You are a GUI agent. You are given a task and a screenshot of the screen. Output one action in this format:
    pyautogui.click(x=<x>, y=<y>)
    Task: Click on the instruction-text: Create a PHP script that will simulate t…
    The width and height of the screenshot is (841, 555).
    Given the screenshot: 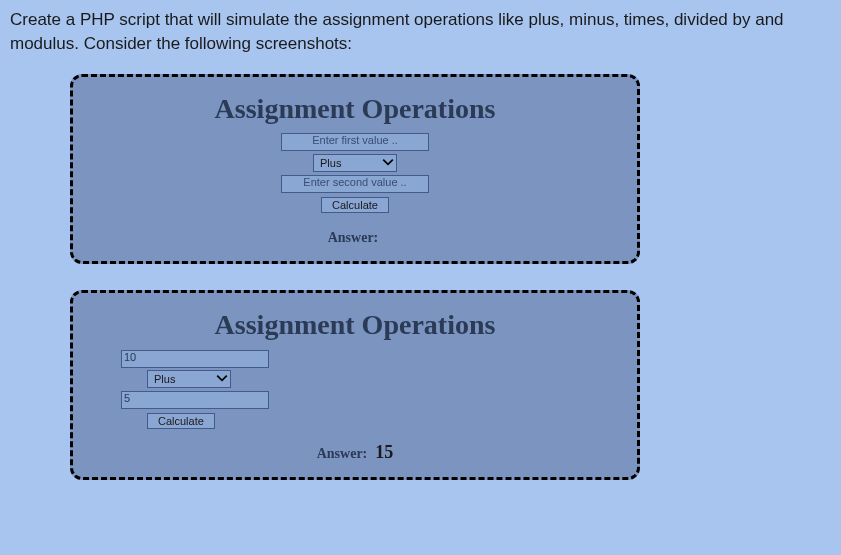 What is the action you would take?
    pyautogui.click(x=420, y=32)
    